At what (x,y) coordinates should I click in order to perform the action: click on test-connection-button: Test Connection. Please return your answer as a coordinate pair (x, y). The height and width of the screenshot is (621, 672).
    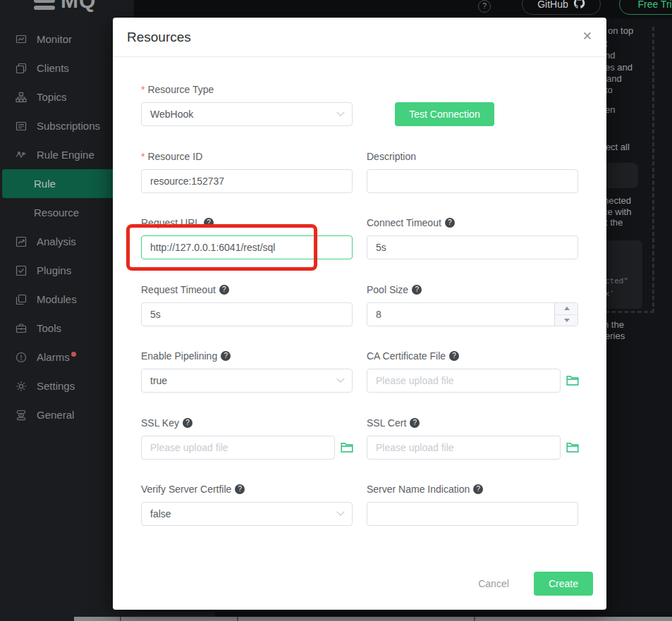
    Looking at the image, I should click on (444, 114).